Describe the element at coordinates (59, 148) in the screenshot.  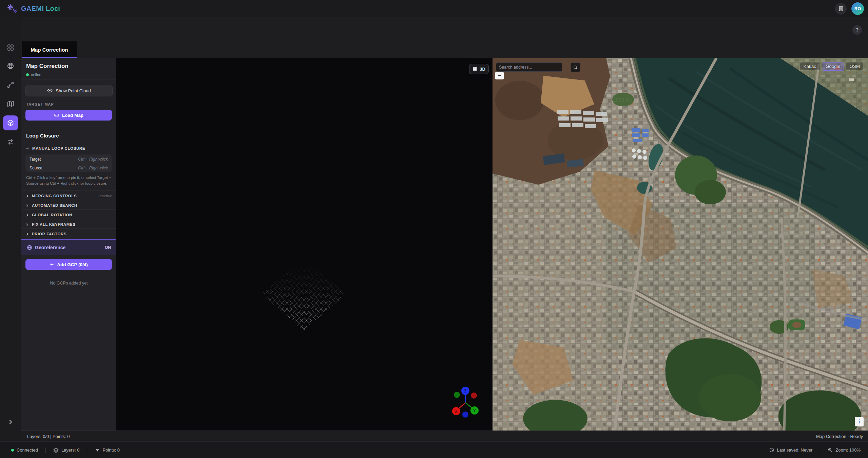
I see `manual-loop-closure-label: MANUAL LOOP CLOSURE` at that location.